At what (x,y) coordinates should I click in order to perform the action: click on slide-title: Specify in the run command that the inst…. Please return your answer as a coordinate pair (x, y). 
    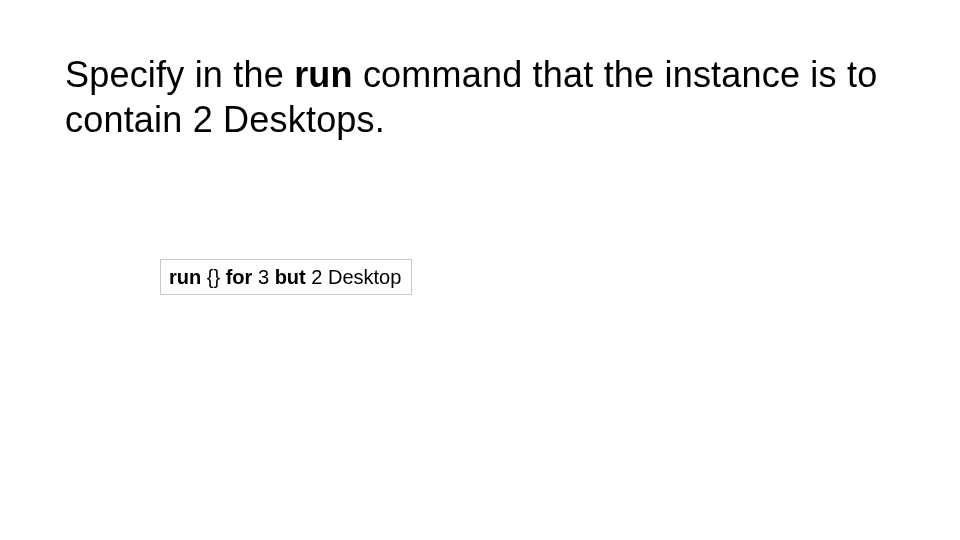
    Looking at the image, I should click on (480, 97).